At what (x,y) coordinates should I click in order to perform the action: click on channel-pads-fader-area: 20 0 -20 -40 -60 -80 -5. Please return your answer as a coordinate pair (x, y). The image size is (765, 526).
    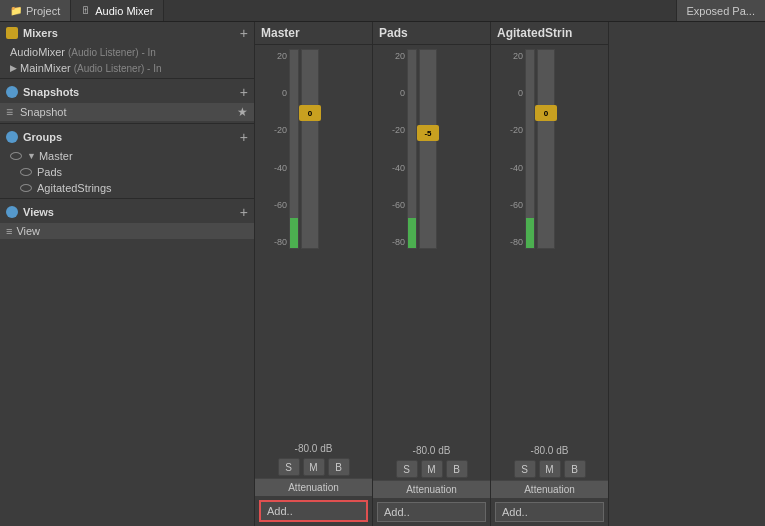
    Looking at the image, I should click on (432, 244).